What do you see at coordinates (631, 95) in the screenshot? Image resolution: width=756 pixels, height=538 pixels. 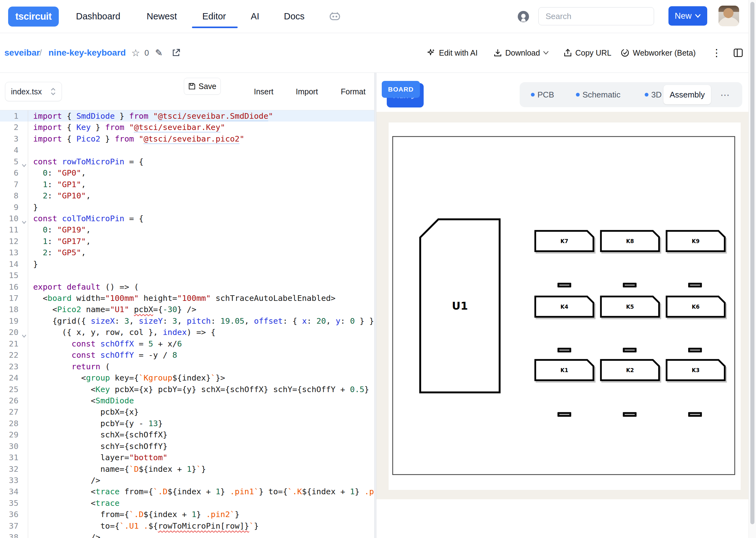 I see `view-tabs: PCB Schematic 3D Assembly ⋯` at bounding box center [631, 95].